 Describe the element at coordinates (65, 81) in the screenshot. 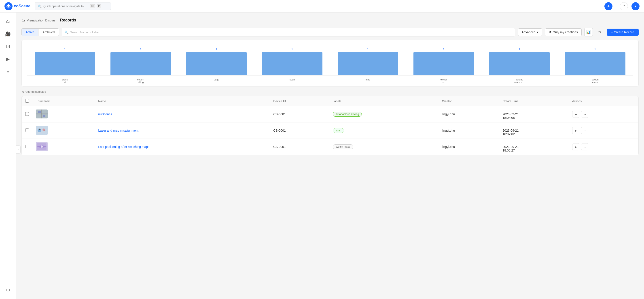

I see `bar-label-0: static -tf` at that location.